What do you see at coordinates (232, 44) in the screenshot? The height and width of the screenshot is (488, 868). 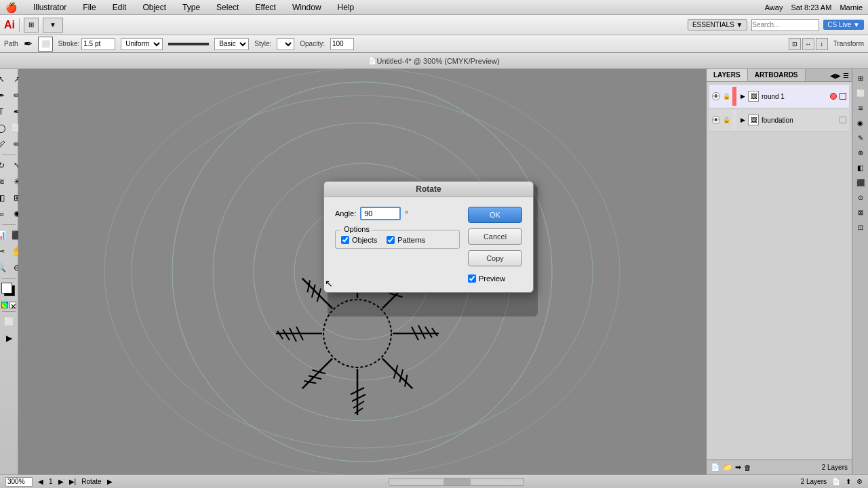 I see `brush-style-select: Basic` at bounding box center [232, 44].